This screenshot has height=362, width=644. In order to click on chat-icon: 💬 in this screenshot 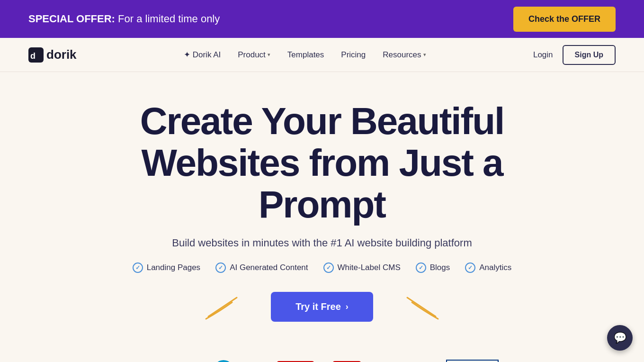, I will do `click(620, 338)`.